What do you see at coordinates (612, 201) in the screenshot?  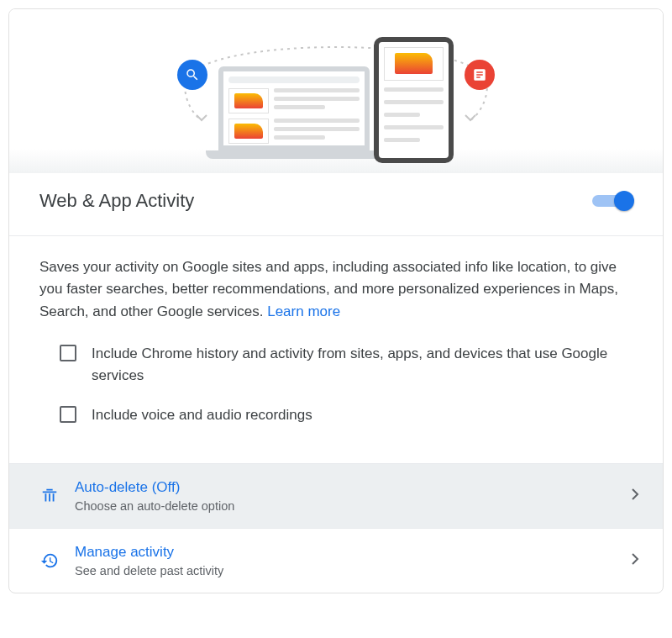 I see `activity-toggle` at bounding box center [612, 201].